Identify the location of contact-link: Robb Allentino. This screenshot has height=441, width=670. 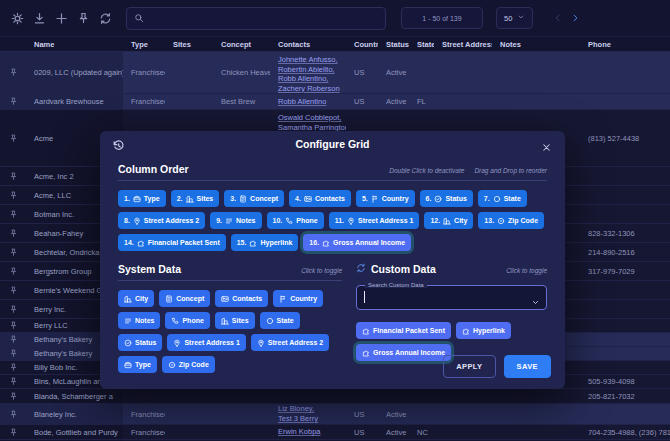
(302, 102).